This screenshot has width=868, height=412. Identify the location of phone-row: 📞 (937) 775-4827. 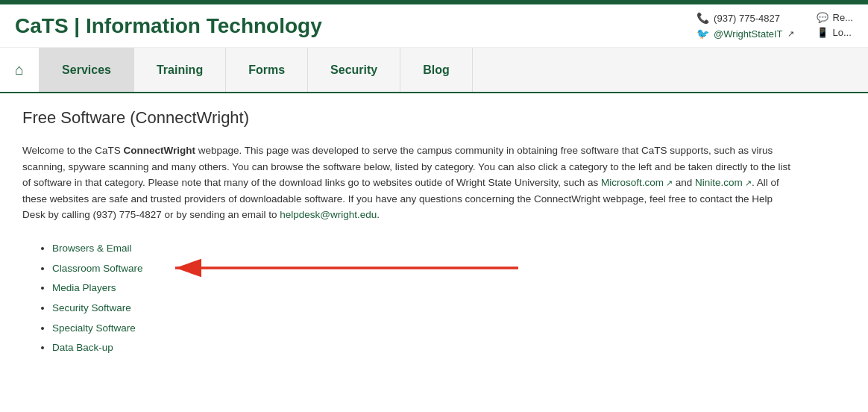
(745, 18).